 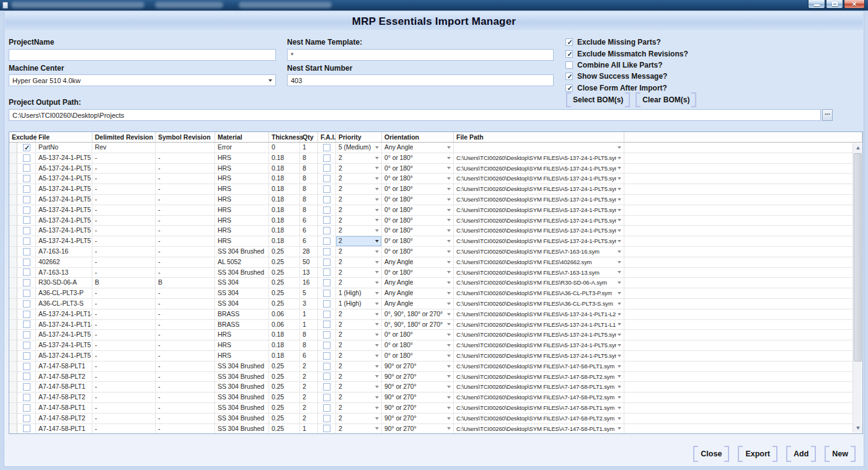 I want to click on col-header-qty: Qty, so click(x=309, y=138).